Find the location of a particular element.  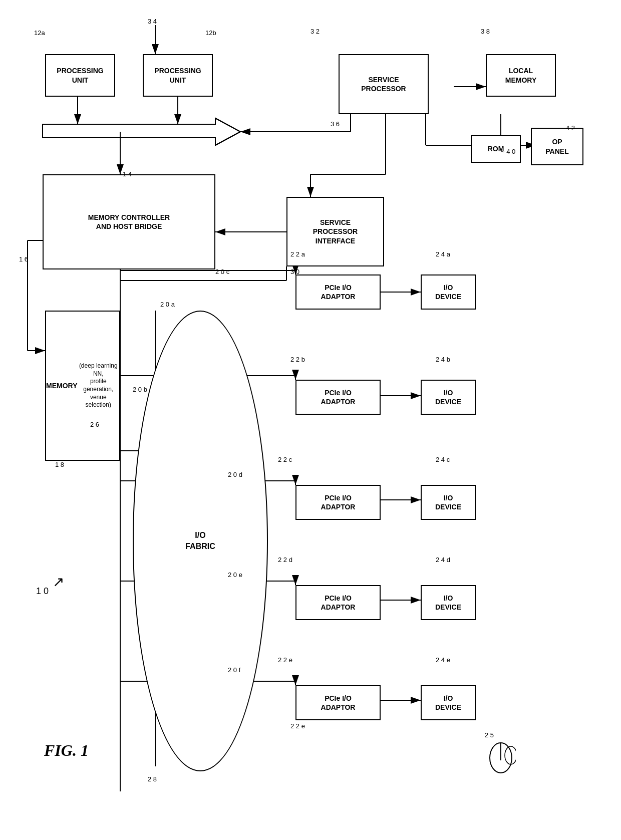

ref-22a: 2 2 a is located at coordinates (297, 254).